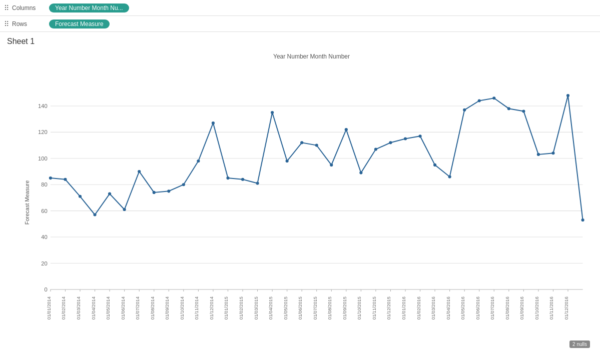 The image size is (600, 364). I want to click on svg-text: 01/09/2014, so click(167, 308).